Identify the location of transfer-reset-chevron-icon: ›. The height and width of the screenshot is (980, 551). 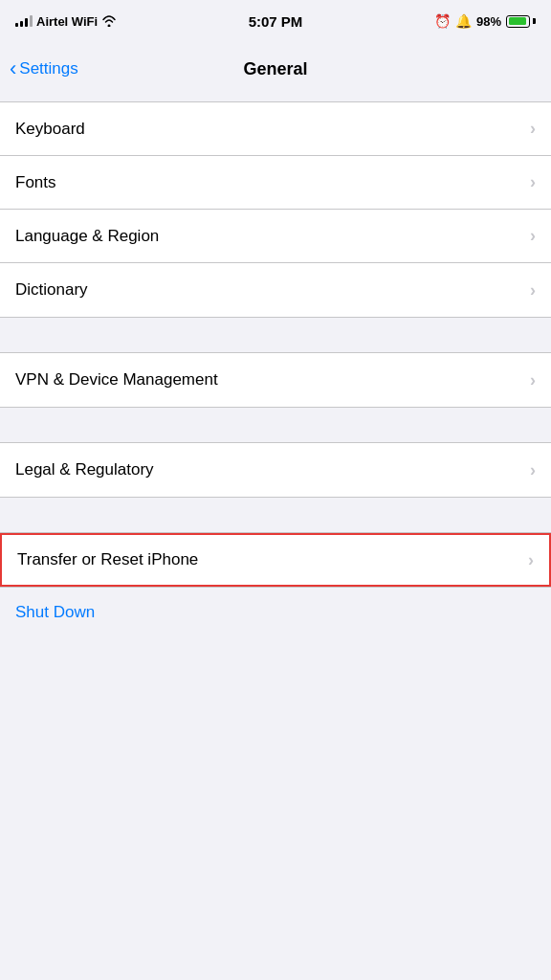
(531, 561).